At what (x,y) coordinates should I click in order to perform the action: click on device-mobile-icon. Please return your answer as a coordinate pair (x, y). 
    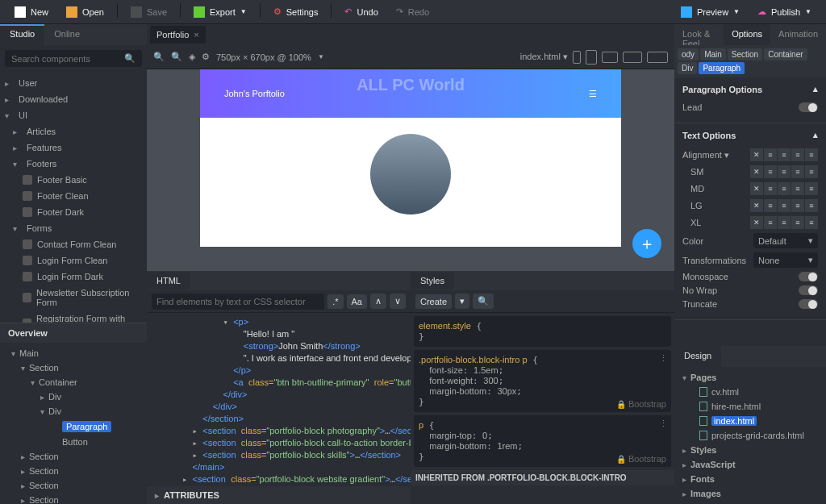
    Looking at the image, I should click on (577, 57).